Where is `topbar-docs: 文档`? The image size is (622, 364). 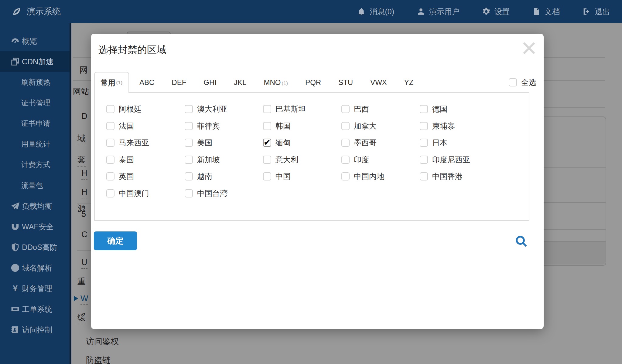 topbar-docs: 文档 is located at coordinates (546, 12).